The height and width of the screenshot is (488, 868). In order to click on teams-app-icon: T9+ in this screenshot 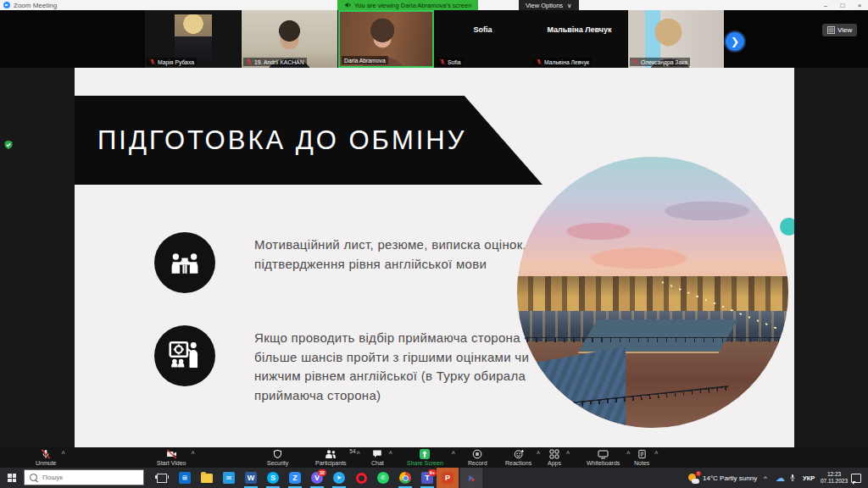, I will do `click(427, 478)`.